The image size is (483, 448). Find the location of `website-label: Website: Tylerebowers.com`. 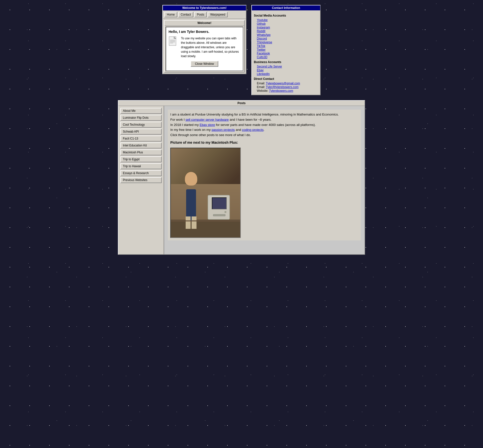

website-label: Website: Tylerebowers.com is located at coordinates (286, 91).